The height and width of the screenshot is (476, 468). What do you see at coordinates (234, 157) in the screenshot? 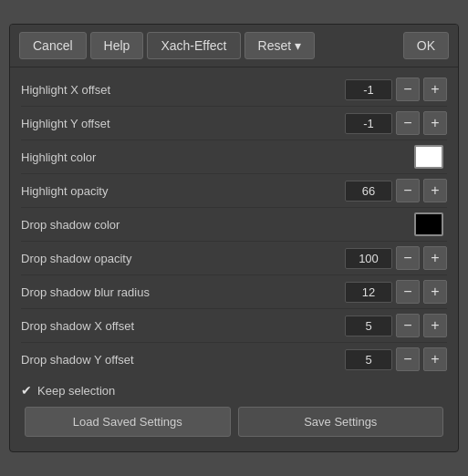
I see `highlight-color-row: Highlight color` at bounding box center [234, 157].